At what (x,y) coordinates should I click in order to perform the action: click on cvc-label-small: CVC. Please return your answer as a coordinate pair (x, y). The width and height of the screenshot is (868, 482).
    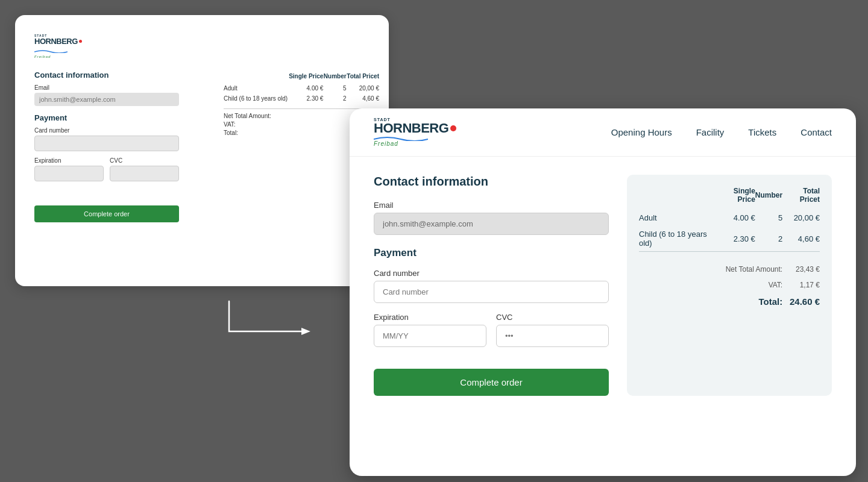
    Looking at the image, I should click on (145, 160).